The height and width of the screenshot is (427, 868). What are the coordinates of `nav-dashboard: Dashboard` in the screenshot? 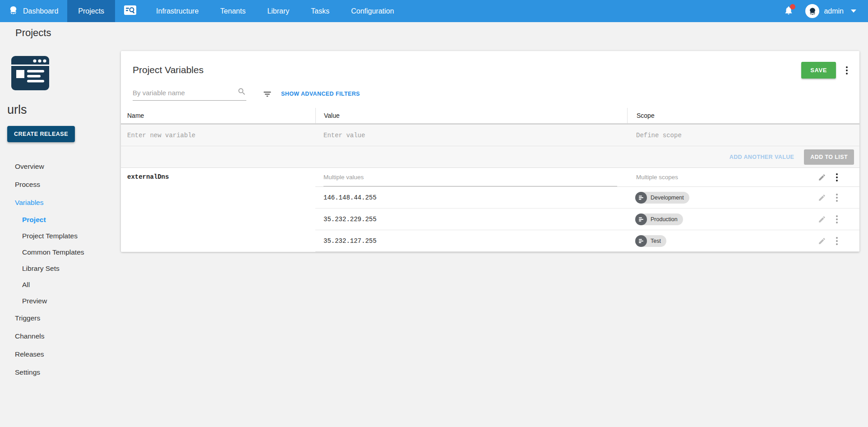 It's located at (33, 11).